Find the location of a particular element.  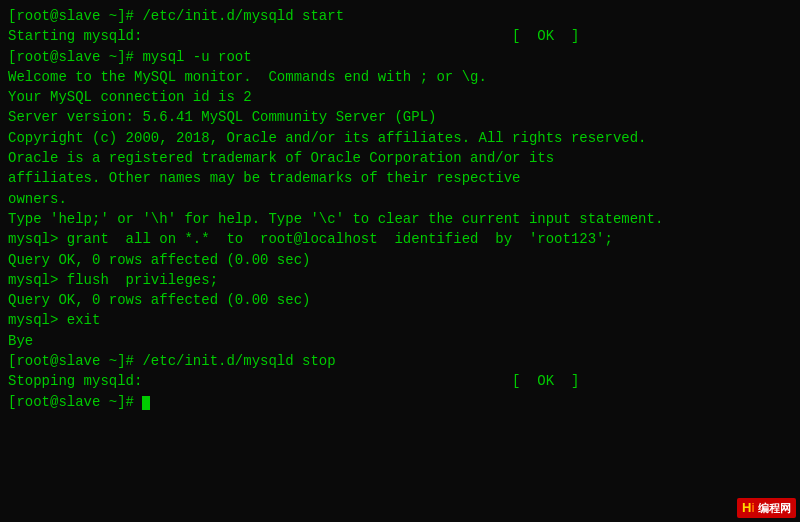

terminal-line: [root@slave ~]# /etc/init.d/mysqld stop is located at coordinates (400, 361).